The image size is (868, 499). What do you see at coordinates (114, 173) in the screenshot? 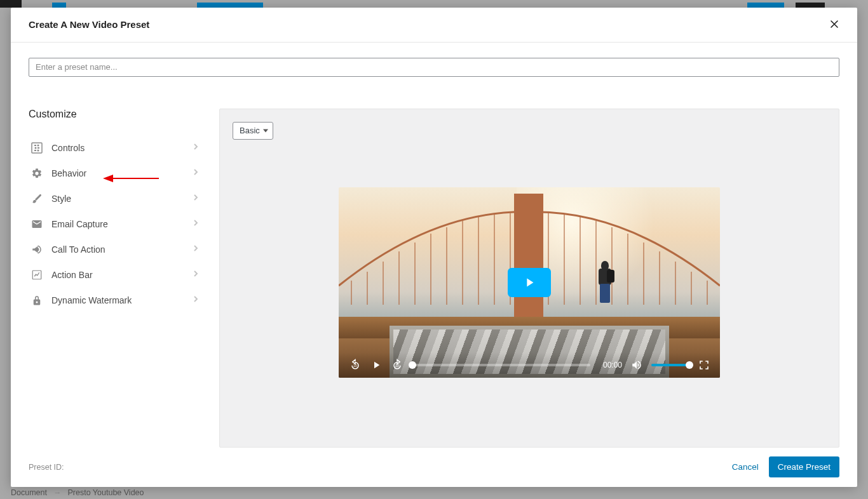
I see `sidebar-item-behavior: Behavior` at bounding box center [114, 173].